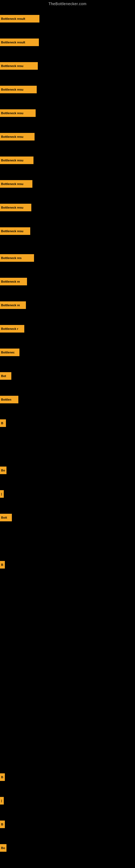 This screenshot has width=135, height=868. What do you see at coordinates (12, 329) in the screenshot?
I see `bar-label: Bottleneck r` at bounding box center [12, 329].